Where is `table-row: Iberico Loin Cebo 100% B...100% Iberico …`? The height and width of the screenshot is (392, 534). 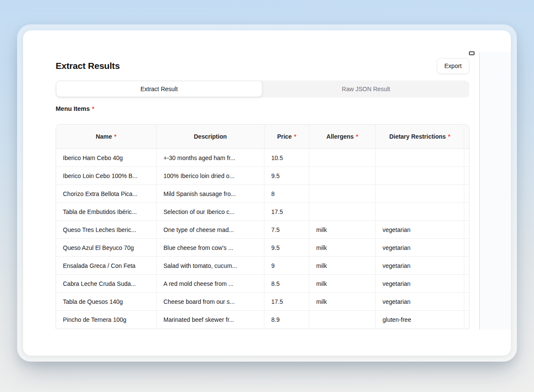 table-row: Iberico Loin Cebo 100% B...100% Iberico … is located at coordinates (263, 176).